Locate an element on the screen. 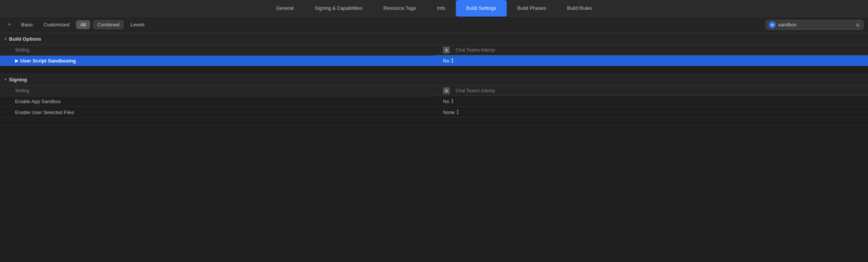  spacer-row is located at coordinates (434, 70).